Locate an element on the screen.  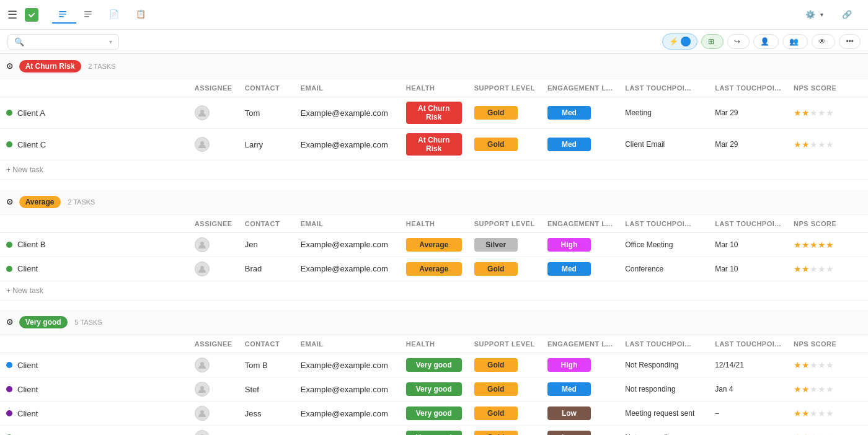
tab-engagement is located at coordinates (64, 15).